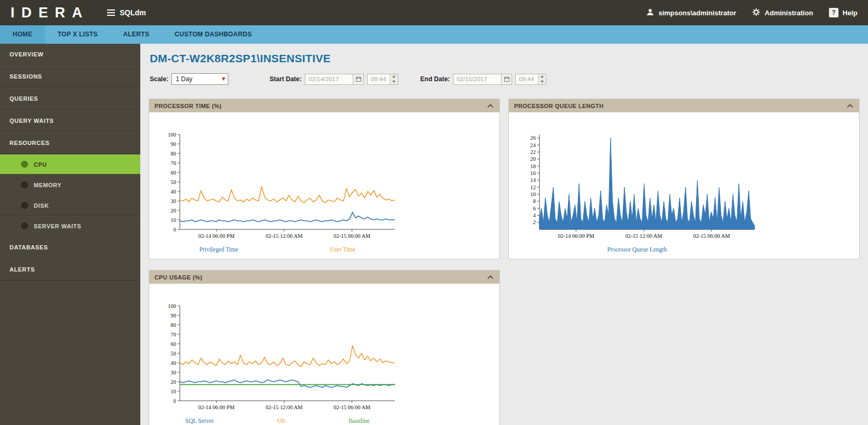 The image size is (868, 425). Describe the element at coordinates (200, 79) in the screenshot. I see `scale-select: 1 Day ▼` at that location.